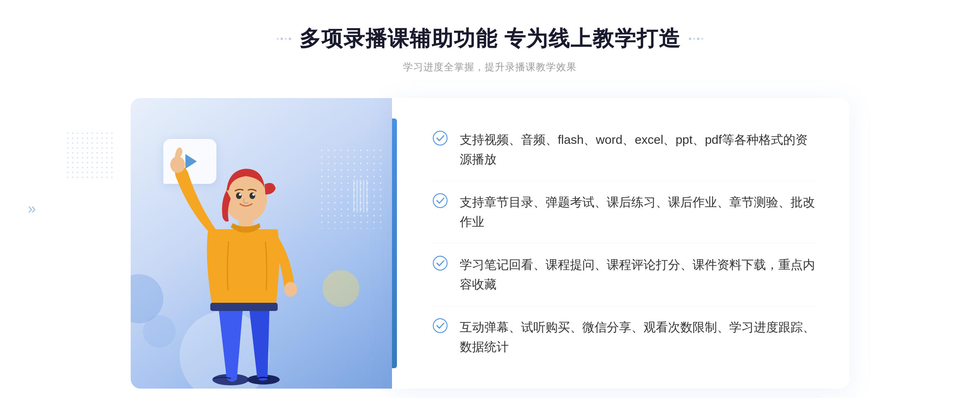 The width and height of the screenshot is (980, 398). Describe the element at coordinates (490, 39) in the screenshot. I see `page-title: 多项录播课辅助功能 专为线上教学打造` at that location.